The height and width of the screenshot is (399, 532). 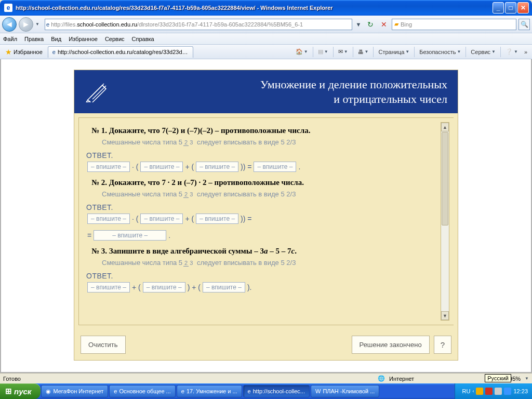 What do you see at coordinates (178, 251) in the screenshot?
I see `p3-a: № 3. Запишите в виде алгебраической сумм…` at bounding box center [178, 251].